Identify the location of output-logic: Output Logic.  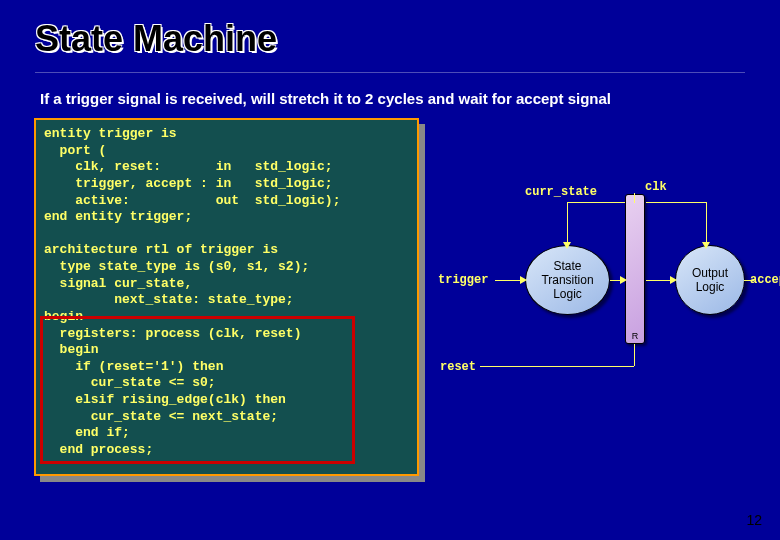
(710, 280).